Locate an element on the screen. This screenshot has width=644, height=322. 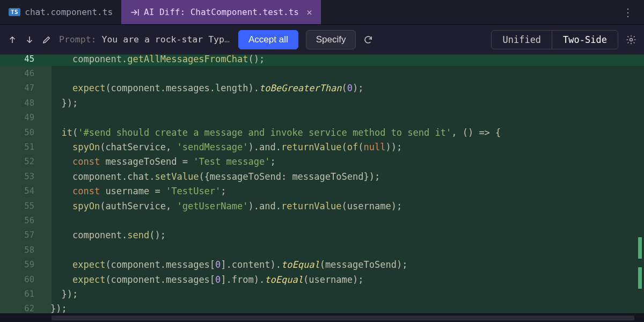
line-number: 49 is located at coordinates (21, 118).